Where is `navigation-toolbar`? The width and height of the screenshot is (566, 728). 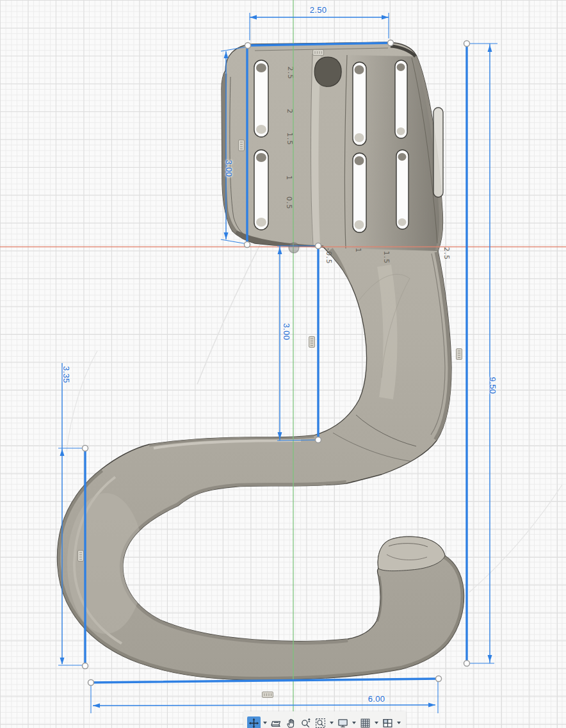
navigation-toolbar is located at coordinates (325, 720).